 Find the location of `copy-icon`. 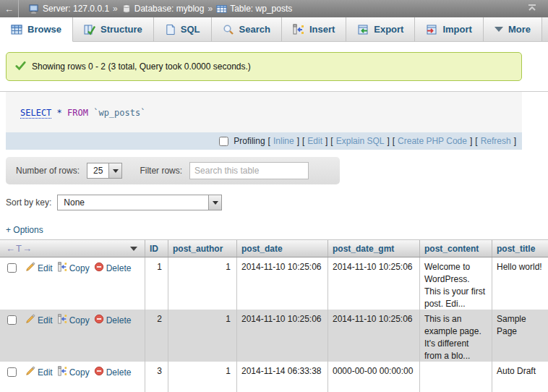

copy-icon is located at coordinates (62, 321).